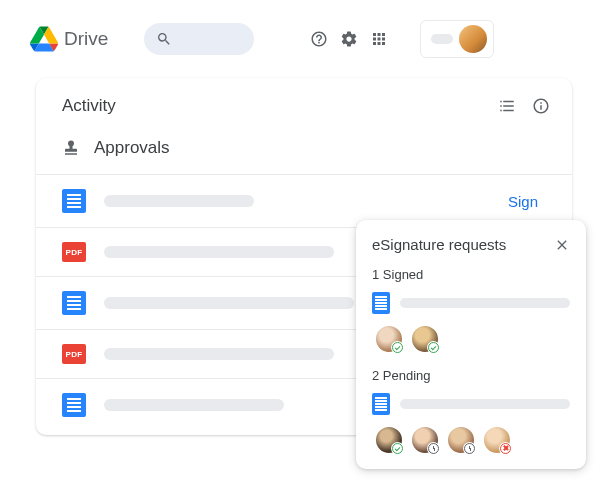 This screenshot has height=500, width=608. What do you see at coordinates (457, 39) in the screenshot?
I see `account-chip` at bounding box center [457, 39].